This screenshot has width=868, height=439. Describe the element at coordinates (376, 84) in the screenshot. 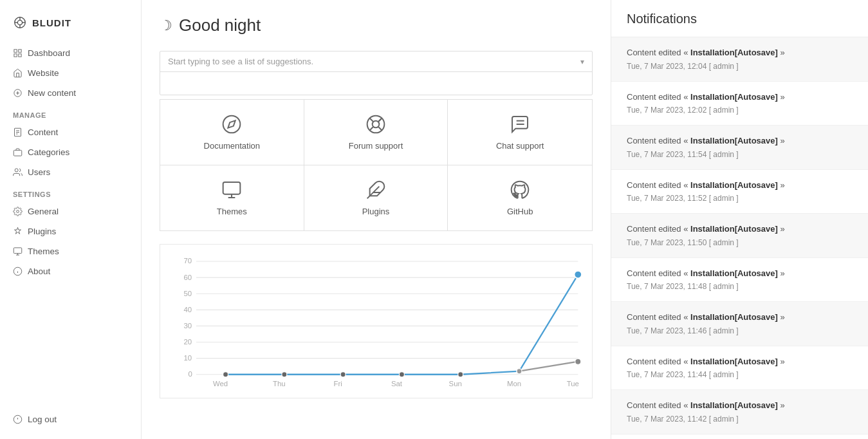

I see `search-input-row` at that location.